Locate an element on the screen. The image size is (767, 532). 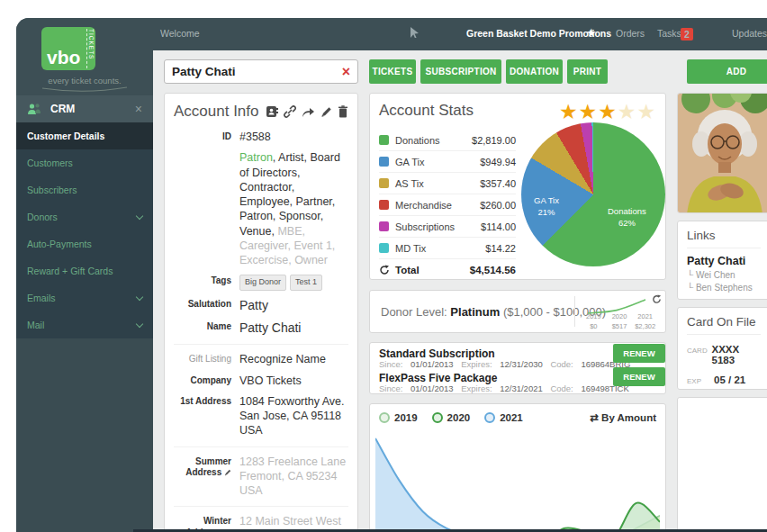
linked-contact: └ Wei Chen is located at coordinates (724, 275).